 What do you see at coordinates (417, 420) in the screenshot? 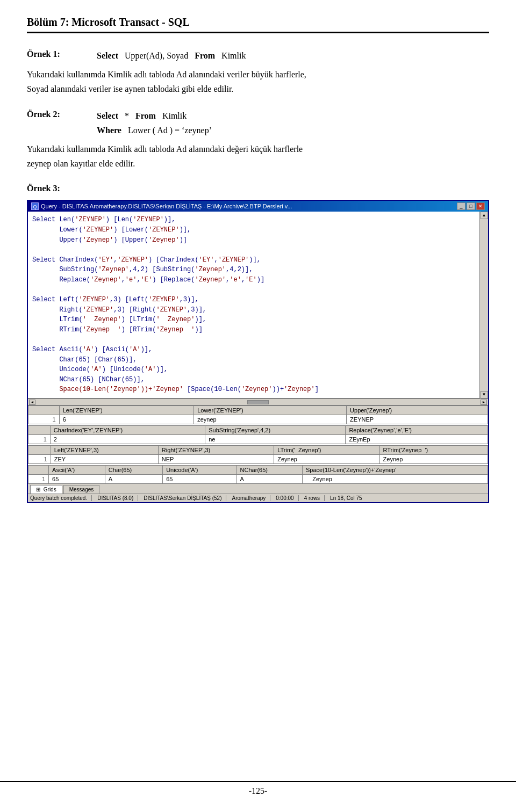
I see `cell-upper: ZEYNEP` at bounding box center [417, 420].